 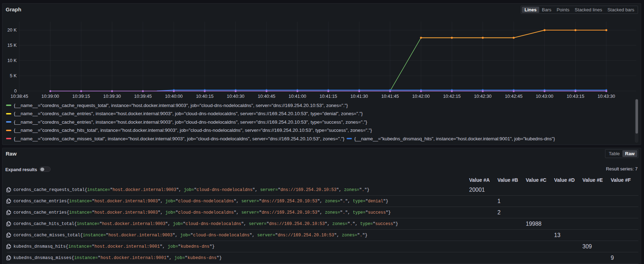 What do you see at coordinates (297, 96) in the screenshot?
I see `svg-text: 10:41:00` at bounding box center [297, 96].